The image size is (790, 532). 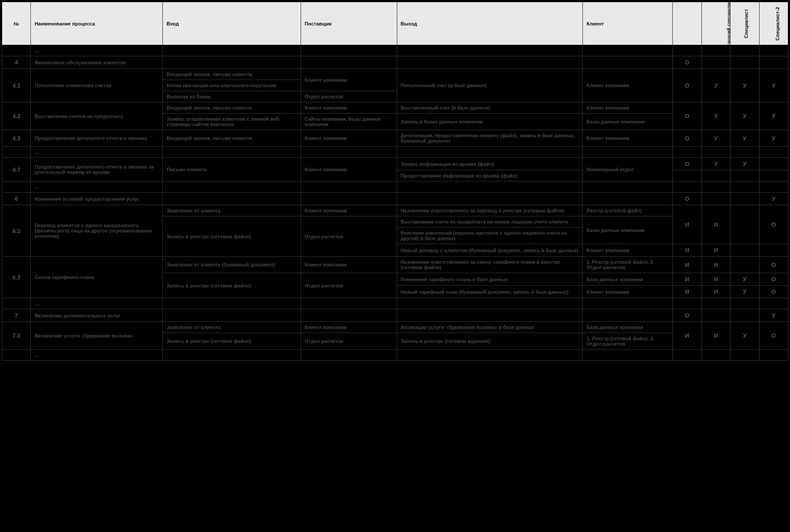 I want to click on table-row: 6.2 Смена тарифного плана Заявление от к…, so click(x=395, y=265).